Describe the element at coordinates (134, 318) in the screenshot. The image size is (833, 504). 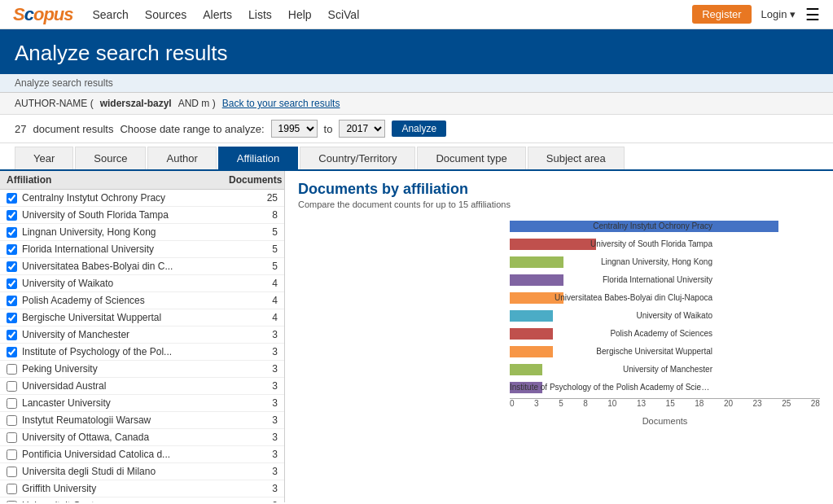
I see `affiliation-label: Bergische Universitat Wuppertal` at that location.